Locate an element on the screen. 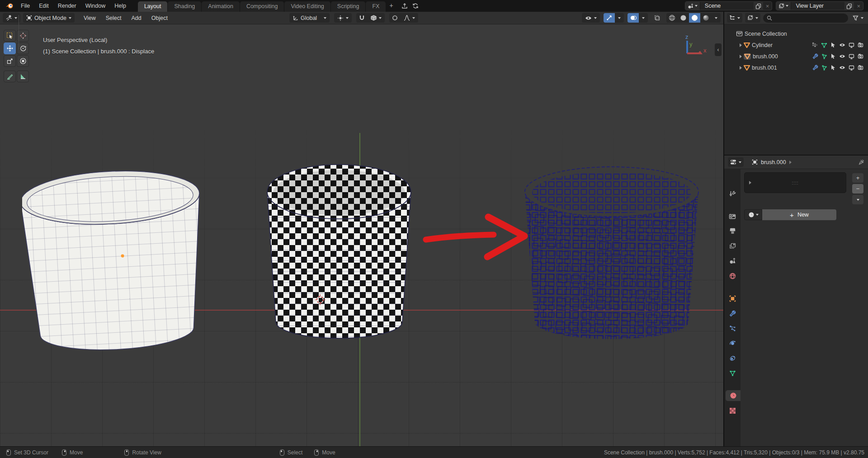 This screenshot has width=868, height=458. new-material-button: + New is located at coordinates (799, 215).